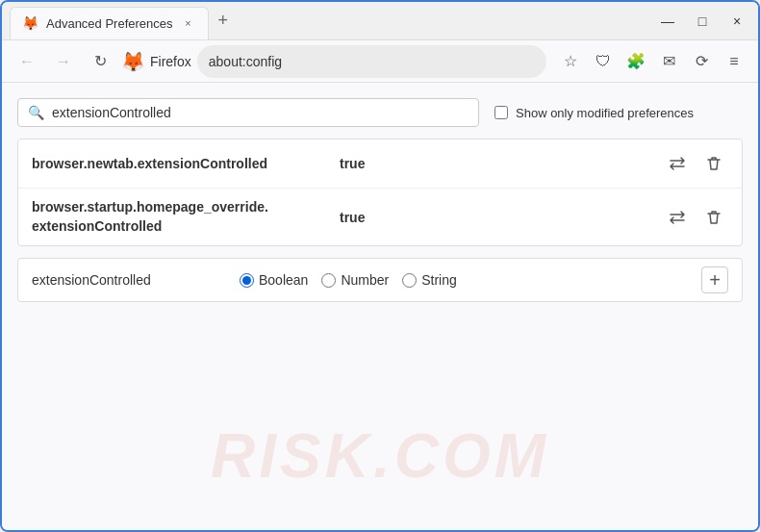 The width and height of the screenshot is (760, 532). Describe the element at coordinates (329, 281) in the screenshot. I see `radio-number` at that location.